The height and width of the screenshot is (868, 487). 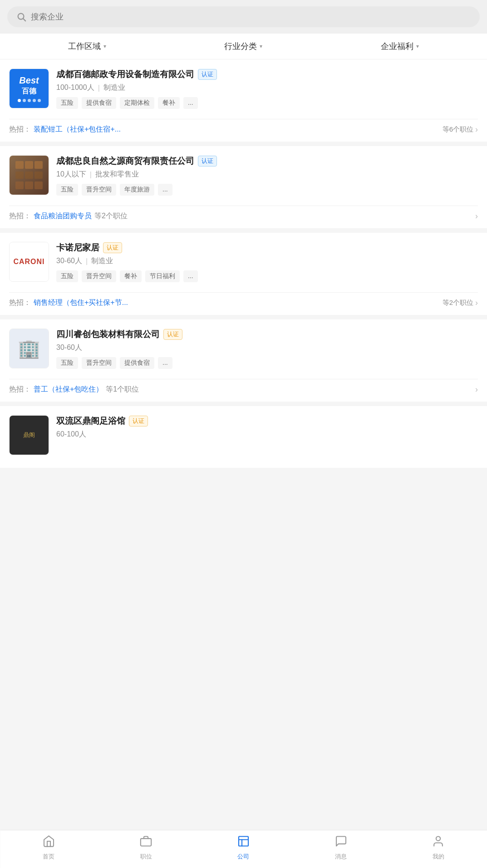 What do you see at coordinates (243, 360) in the screenshot?
I see `company-card-ruichuang: 🏢 四川睿创包装材料有限公司 认证 30-60人 五险 晋升空间 提供食宿 ..…` at bounding box center [243, 360].